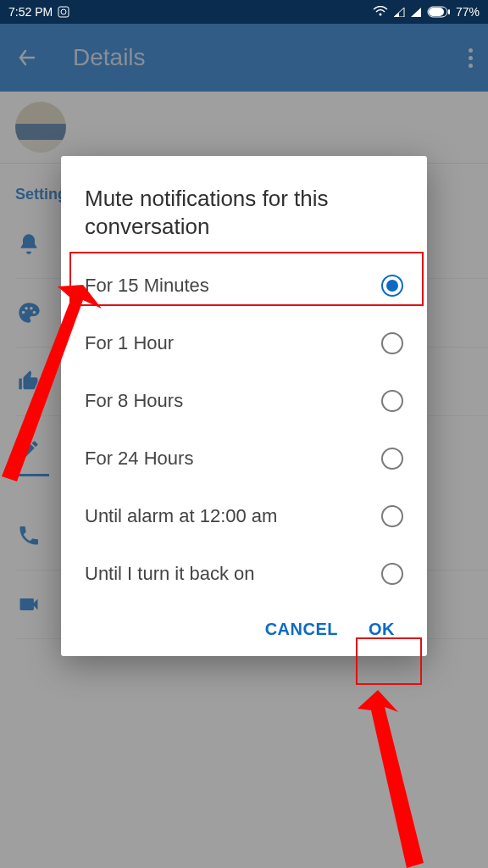  I want to click on option-label: Until alarm at 12:00 am, so click(181, 516).